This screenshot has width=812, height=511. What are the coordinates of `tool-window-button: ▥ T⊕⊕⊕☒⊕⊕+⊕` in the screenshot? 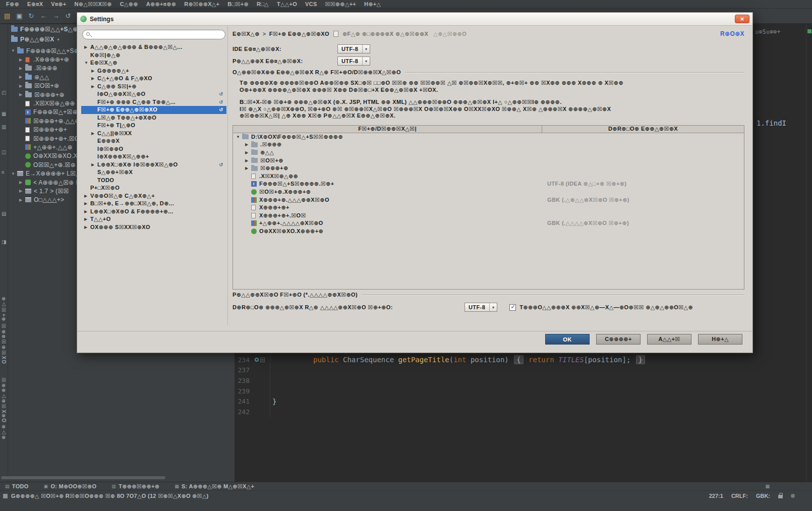 It's located at (135, 486).